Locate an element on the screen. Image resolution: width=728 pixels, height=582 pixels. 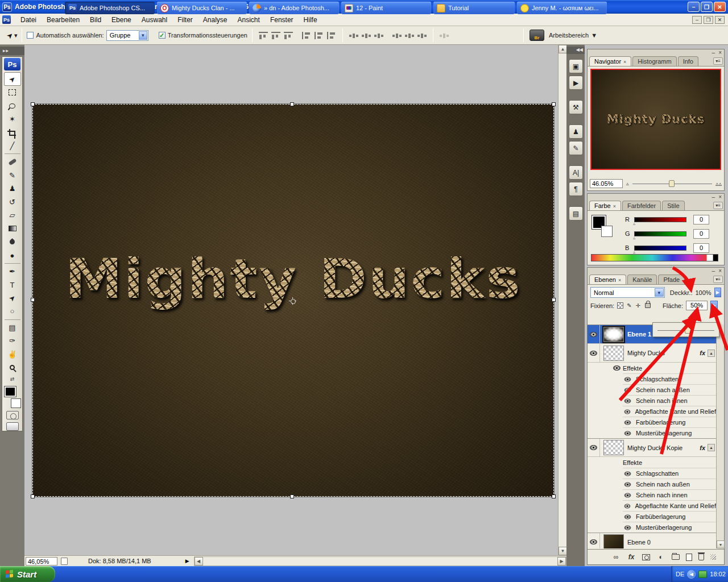
zoom-out-icon: ▵ is located at coordinates (628, 184).